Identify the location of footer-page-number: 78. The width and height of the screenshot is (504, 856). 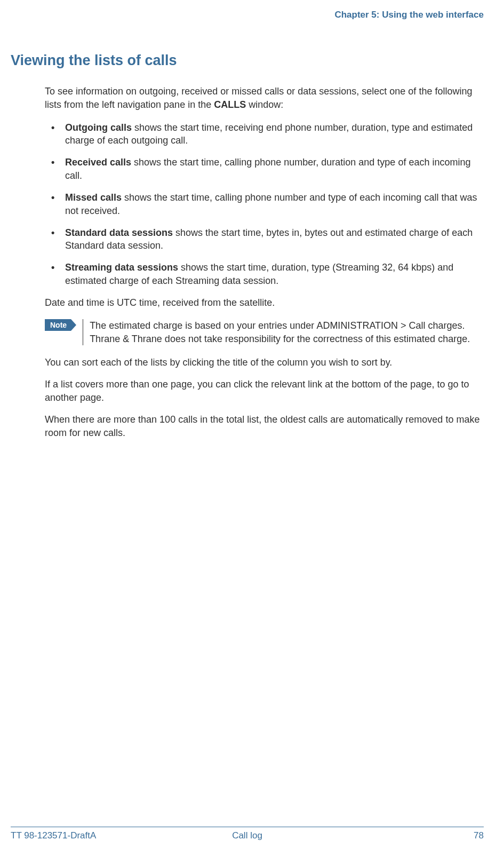
(479, 836).